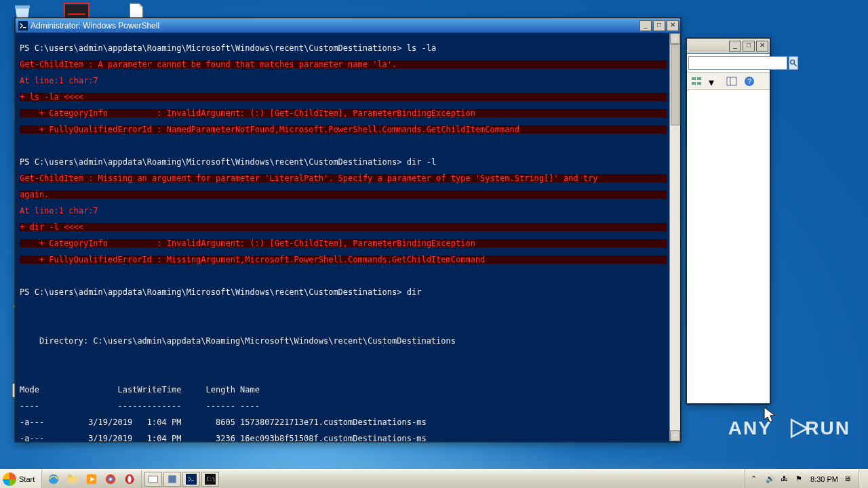  Describe the element at coordinates (434, 479) in the screenshot. I see `taskbar: Start C:\ ⌃ 🔊 🖧 ⚑ 8:30 PM 🖥` at that location.